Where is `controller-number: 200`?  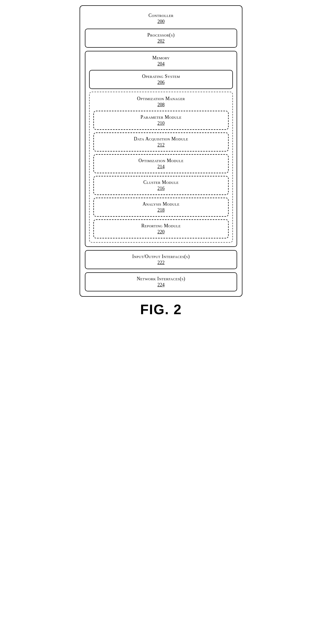
controller-number: 200 is located at coordinates (161, 22).